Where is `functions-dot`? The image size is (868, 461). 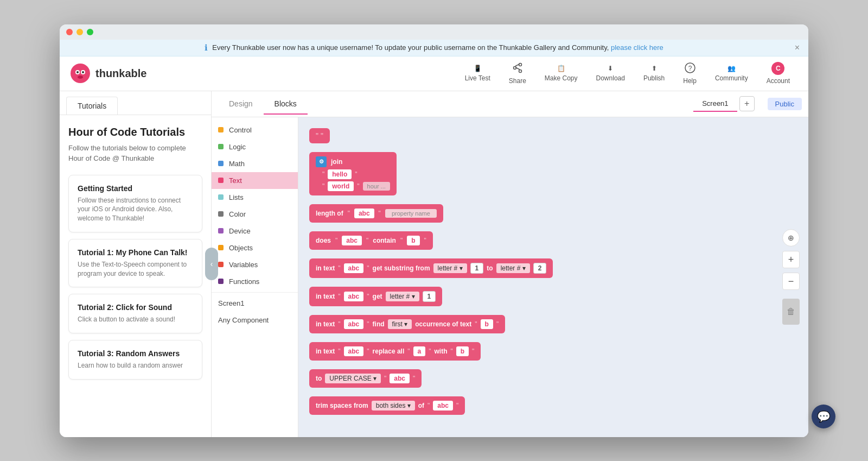 functions-dot is located at coordinates (221, 281).